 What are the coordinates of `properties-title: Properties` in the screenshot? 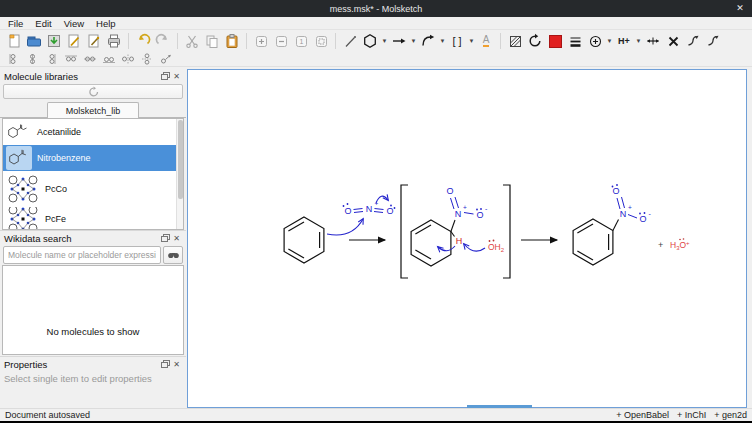 It's located at (82, 364).